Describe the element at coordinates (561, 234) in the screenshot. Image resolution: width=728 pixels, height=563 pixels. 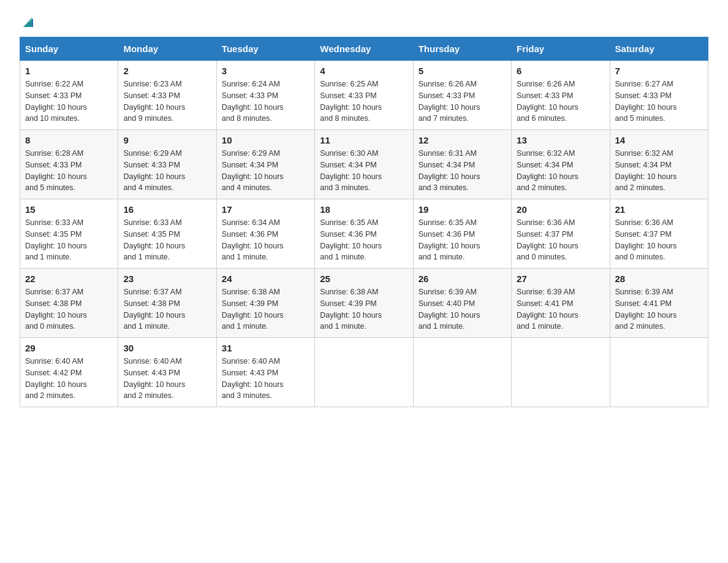
I see `calendar-cell: 20 Sunrise: 6:36 AMSunset: 4:37 PMDaylig…` at that location.